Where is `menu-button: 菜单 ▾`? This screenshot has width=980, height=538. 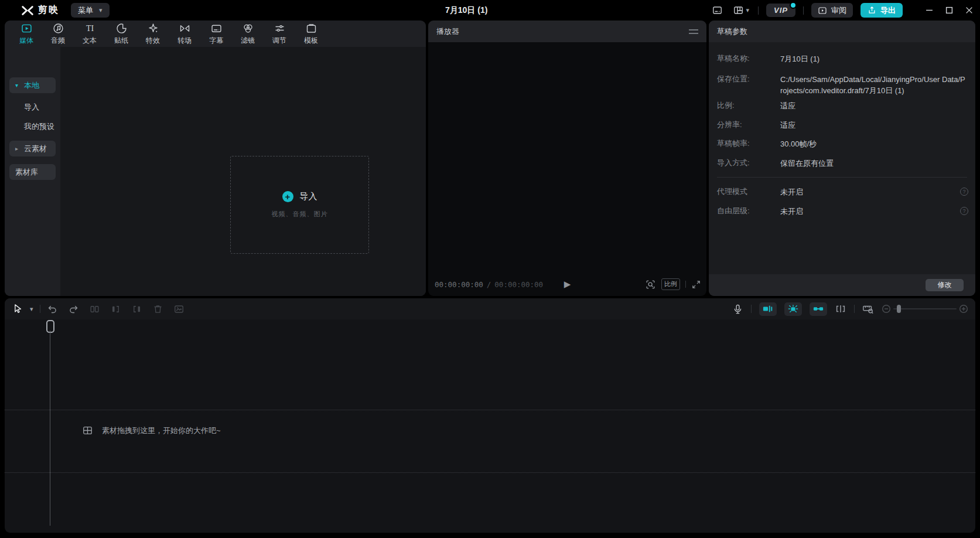 menu-button: 菜单 ▾ is located at coordinates (90, 11).